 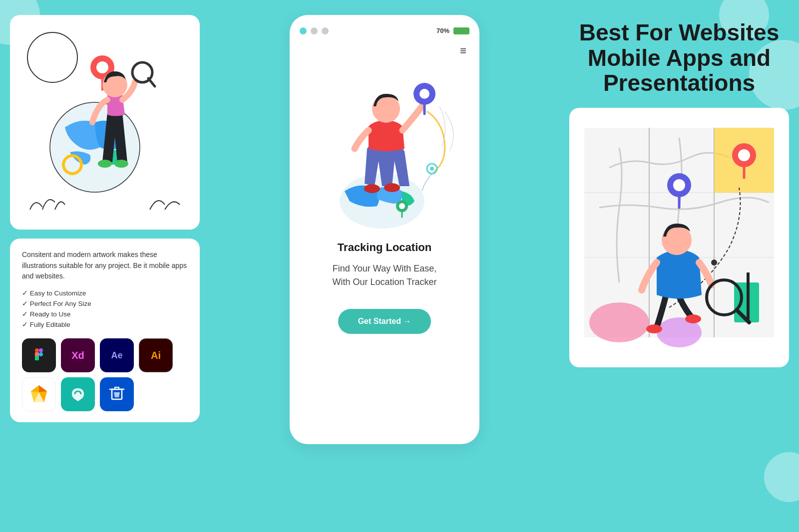 I want to click on checklist-item-1: Easy to Customize, so click(x=105, y=293).